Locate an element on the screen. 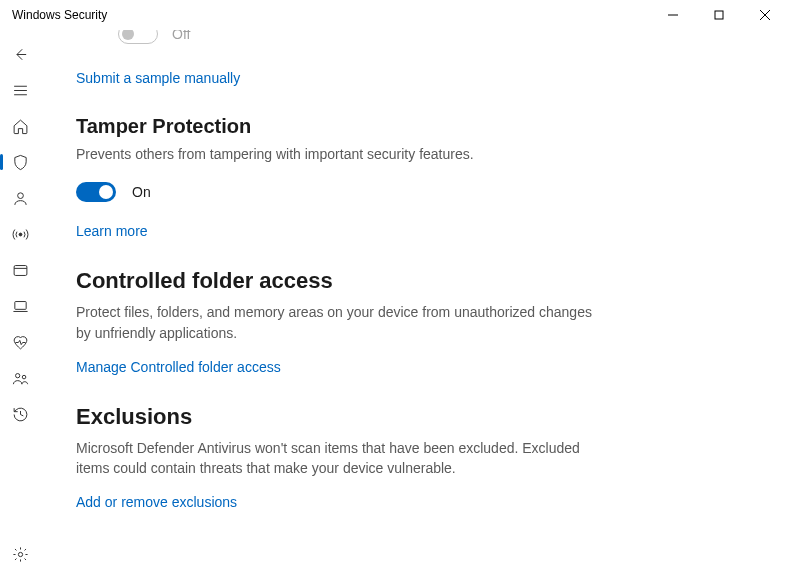 The width and height of the screenshot is (788, 578). add-remove-exclusions-link: Add or remove exclusions is located at coordinates (156, 502).